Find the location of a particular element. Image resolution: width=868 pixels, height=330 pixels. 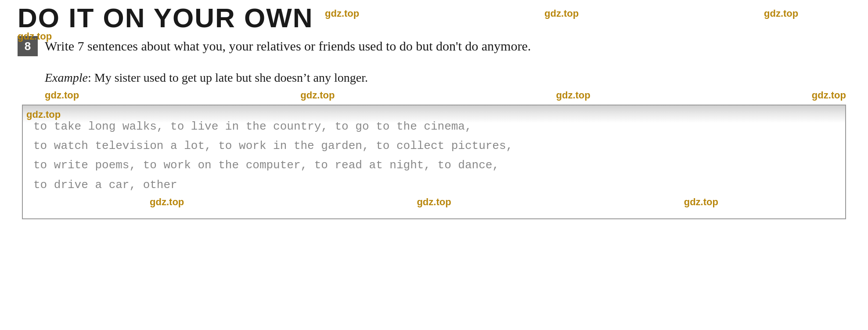

watermark-row-1: gdz.top is located at coordinates (62, 95).